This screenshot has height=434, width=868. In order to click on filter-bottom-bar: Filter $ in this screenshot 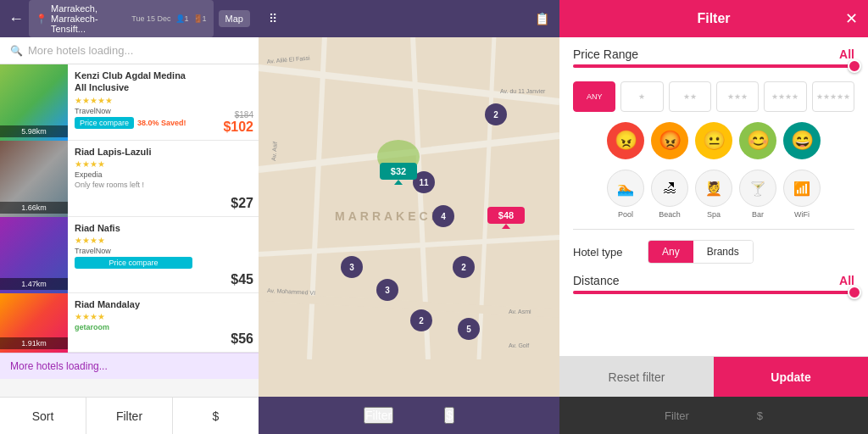, I will do `click(714, 415)`.